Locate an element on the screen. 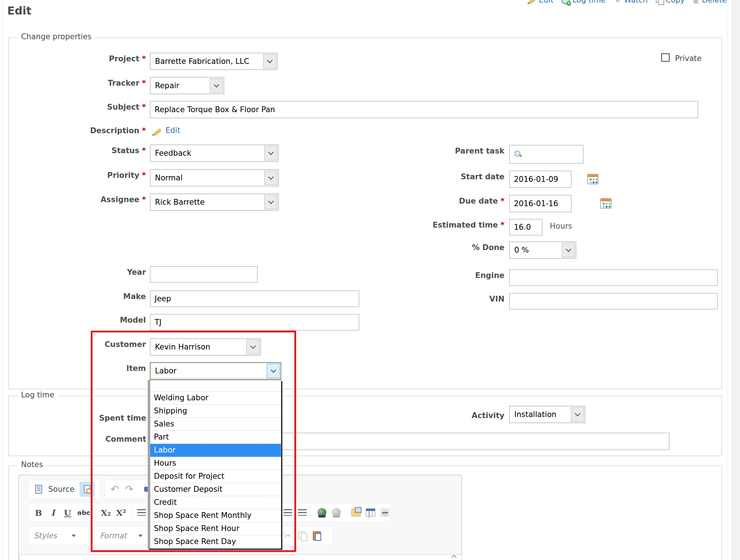 This screenshot has width=740, height=560. subscript-icon: X₂ is located at coordinates (106, 512).